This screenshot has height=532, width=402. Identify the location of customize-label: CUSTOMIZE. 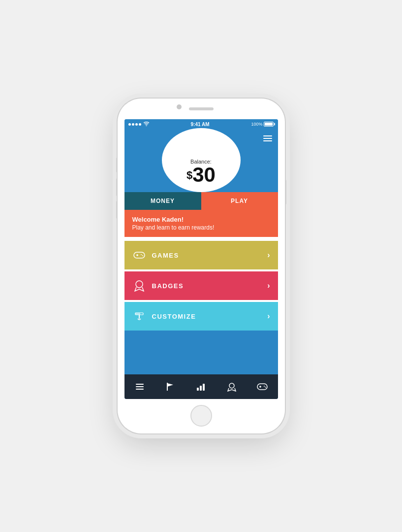
(210, 316).